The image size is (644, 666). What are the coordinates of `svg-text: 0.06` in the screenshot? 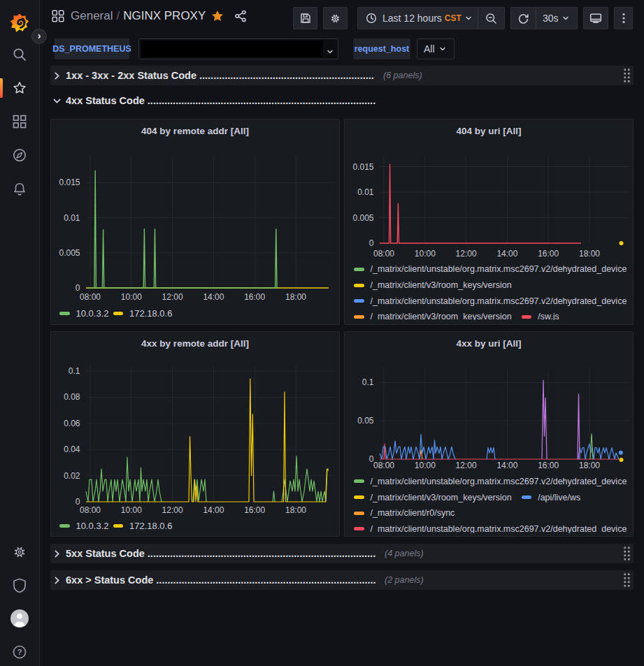 It's located at (72, 424).